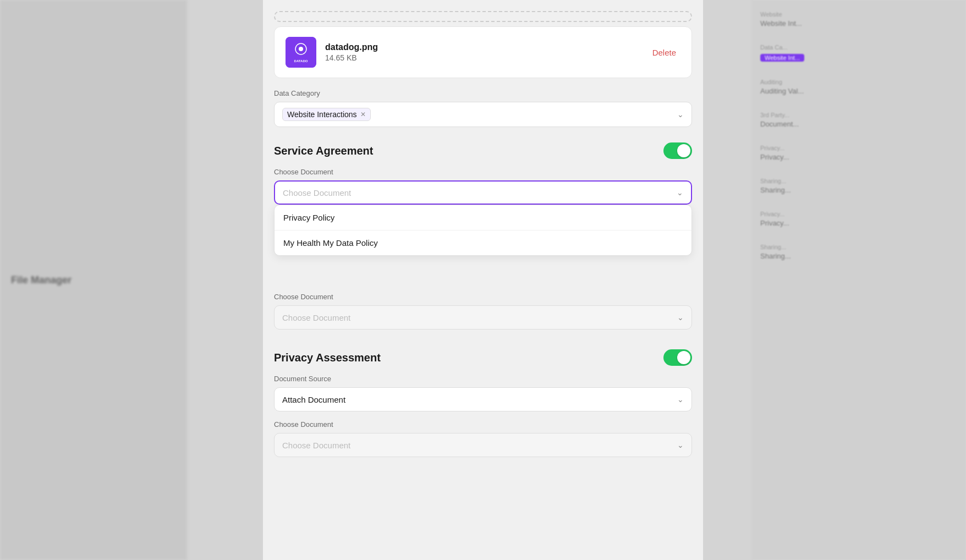  I want to click on service-agreement-title: Service Agreement, so click(323, 151).